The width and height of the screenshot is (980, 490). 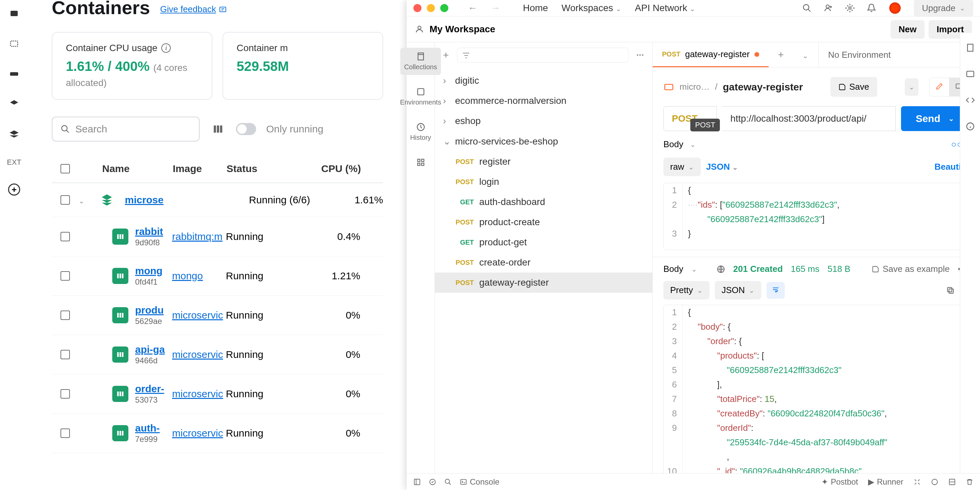 What do you see at coordinates (970, 126) in the screenshot?
I see `info-rail-icon` at bounding box center [970, 126].